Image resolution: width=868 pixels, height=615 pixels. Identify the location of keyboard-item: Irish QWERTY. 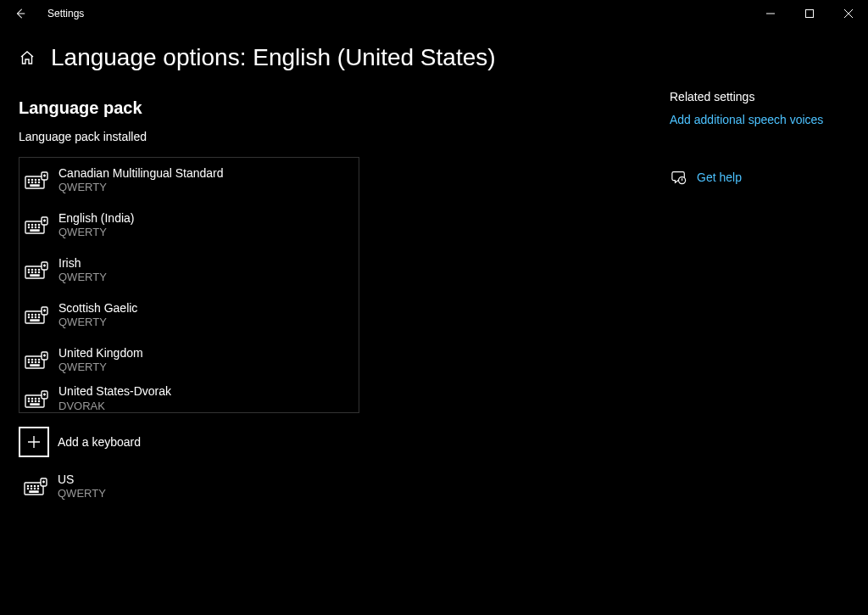
(189, 270).